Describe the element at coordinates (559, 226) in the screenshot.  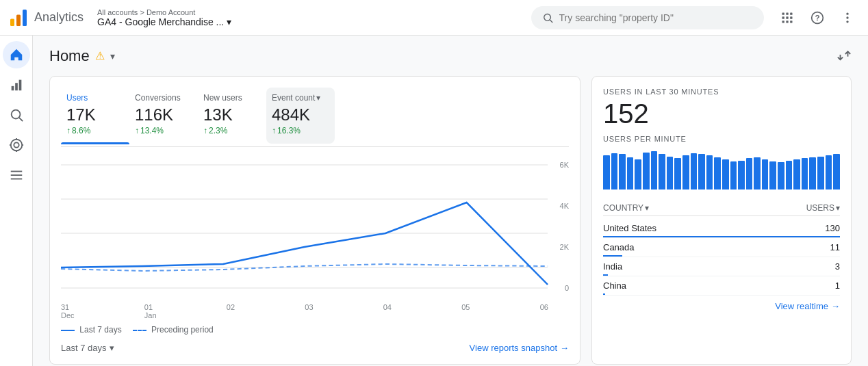
I see `chart-y-labels: 6K 4K 2K 0` at that location.